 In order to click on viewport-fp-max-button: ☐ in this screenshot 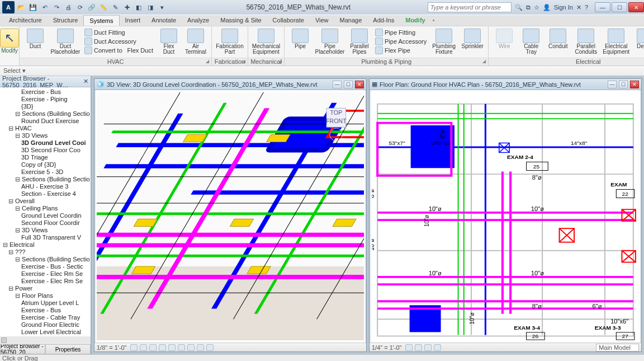, I will do `click(623, 85)`.